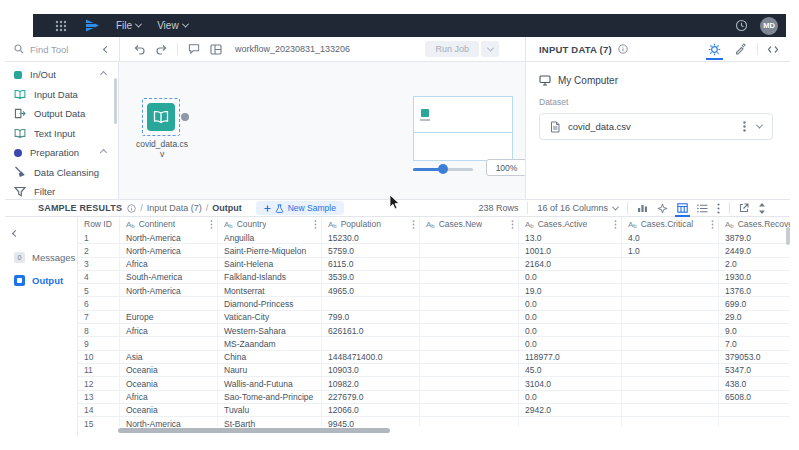  I want to click on collapse-sidebar-icon, so click(106, 48).